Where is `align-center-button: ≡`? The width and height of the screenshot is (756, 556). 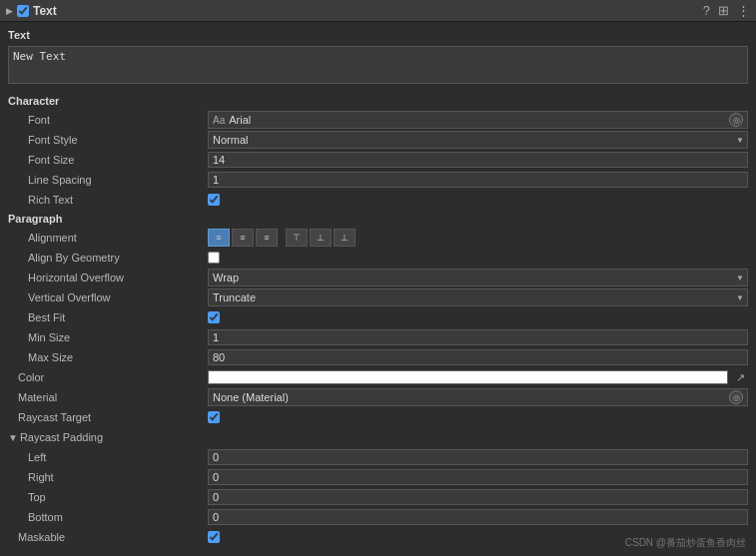 align-center-button: ≡ is located at coordinates (243, 238).